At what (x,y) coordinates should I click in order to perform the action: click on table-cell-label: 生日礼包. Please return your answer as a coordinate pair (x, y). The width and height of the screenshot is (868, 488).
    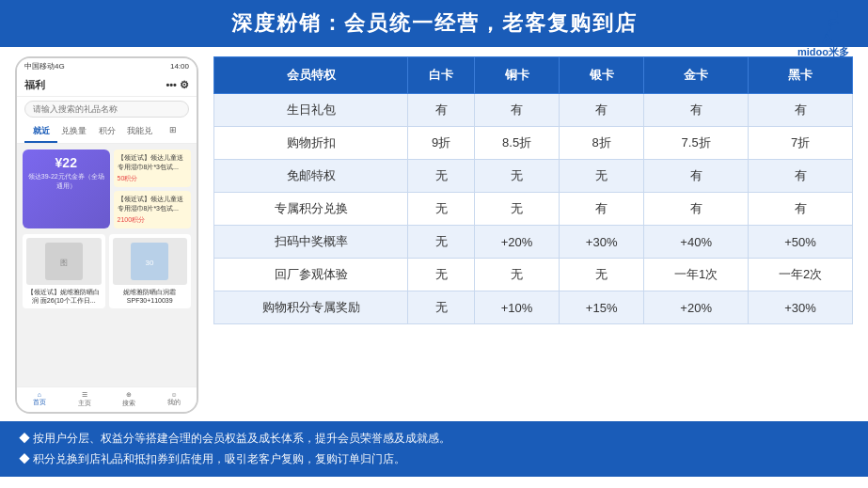
    Looking at the image, I should click on (311, 111).